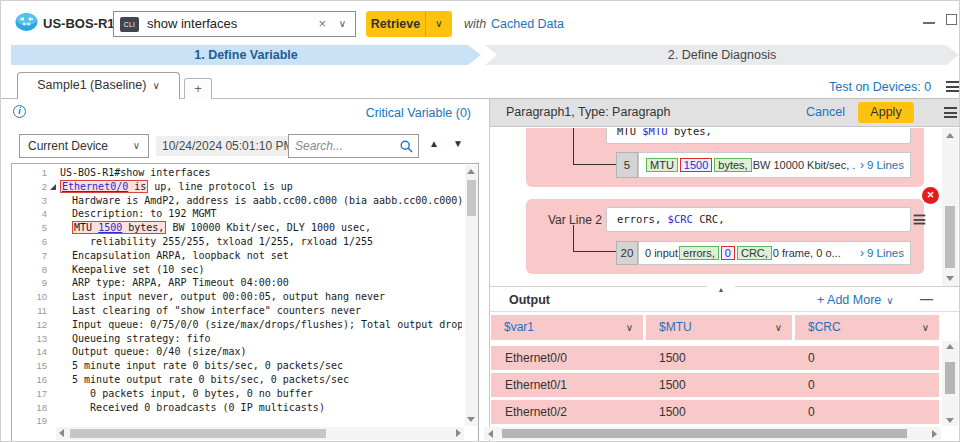  Describe the element at coordinates (130, 24) in the screenshot. I see `cli-badge-icon: CLI` at that location.